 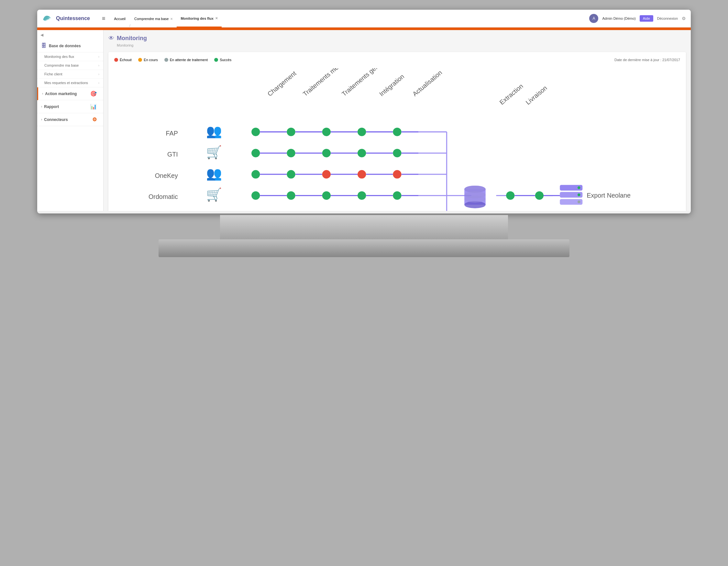 What do you see at coordinates (216, 18) in the screenshot?
I see `tab-close-monitoring: ✕` at bounding box center [216, 18].